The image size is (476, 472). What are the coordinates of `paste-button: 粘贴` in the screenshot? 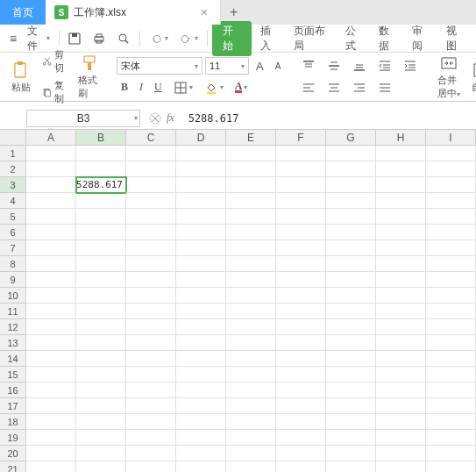 It's located at (21, 77).